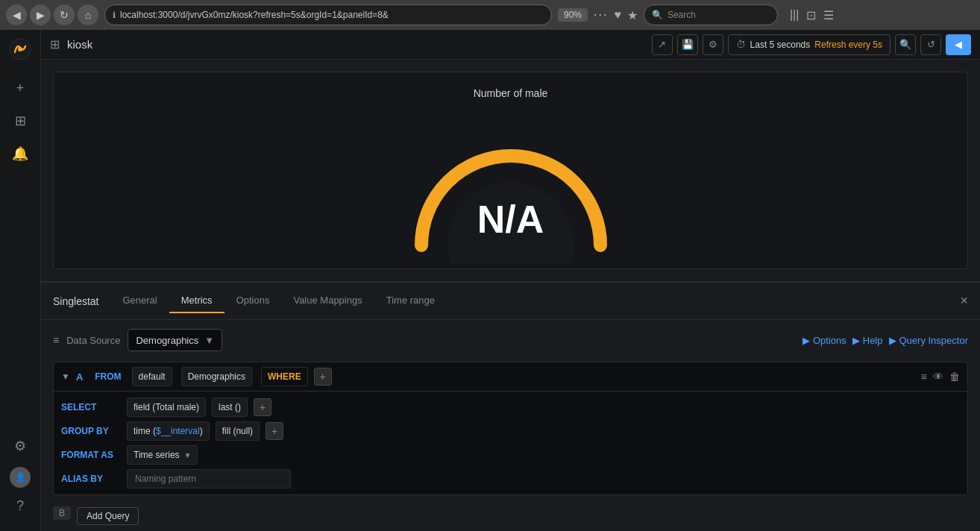  Describe the element at coordinates (829, 15) in the screenshot. I see `browser-menu-icon: ☰` at that location.